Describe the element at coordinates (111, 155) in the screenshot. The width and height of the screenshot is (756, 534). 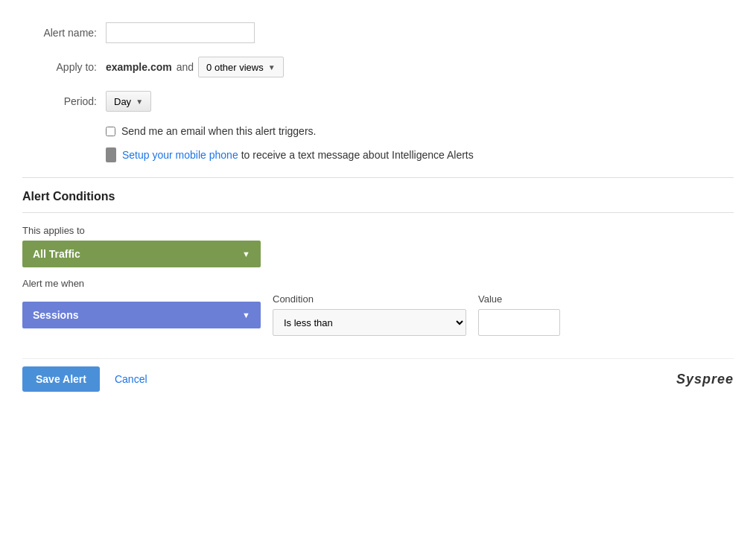
I see `phone-icon` at that location.